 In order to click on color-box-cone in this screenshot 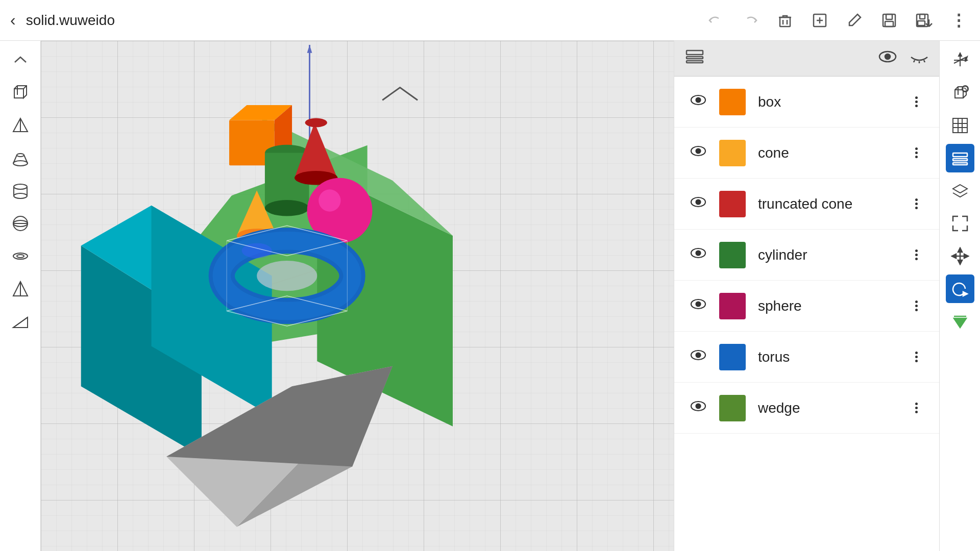, I will do `click(732, 153)`.